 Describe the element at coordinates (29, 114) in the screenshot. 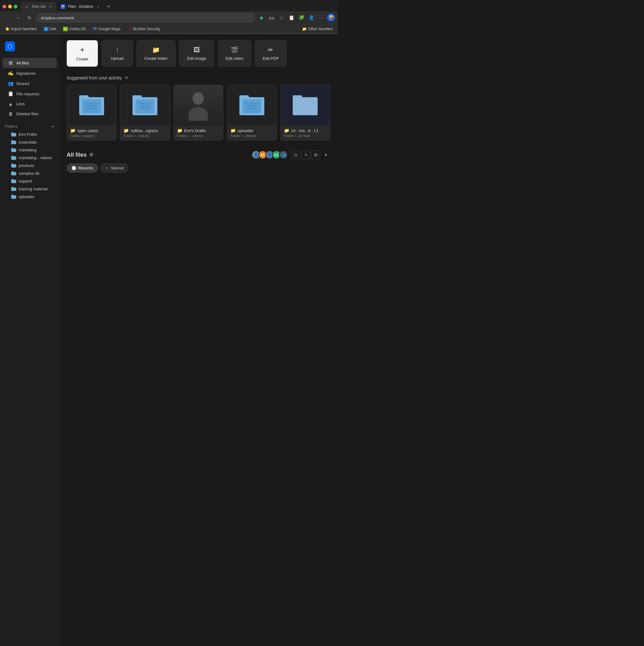

I see `sidebar-item-deleted-files: 🗑 Deleted files` at that location.